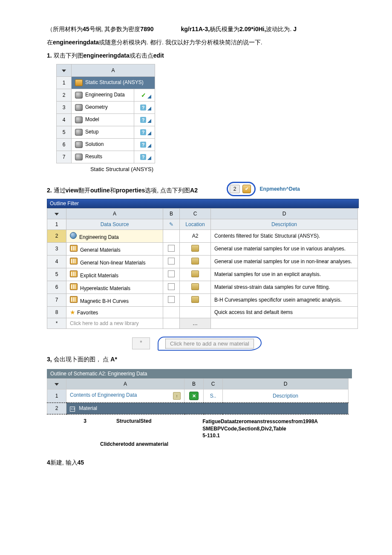 The height and width of the screenshot is (555, 392). Describe the element at coordinates (49, 55) in the screenshot. I see `step-num: 1.` at that location.